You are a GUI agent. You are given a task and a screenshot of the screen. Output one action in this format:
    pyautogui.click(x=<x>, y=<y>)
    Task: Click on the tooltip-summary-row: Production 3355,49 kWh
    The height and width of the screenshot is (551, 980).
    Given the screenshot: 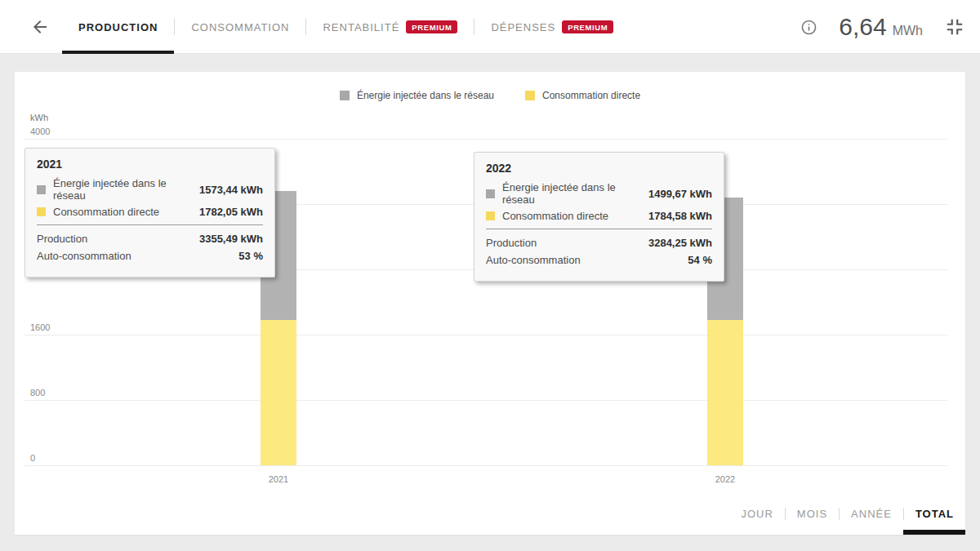 What is the action you would take?
    pyautogui.click(x=150, y=238)
    